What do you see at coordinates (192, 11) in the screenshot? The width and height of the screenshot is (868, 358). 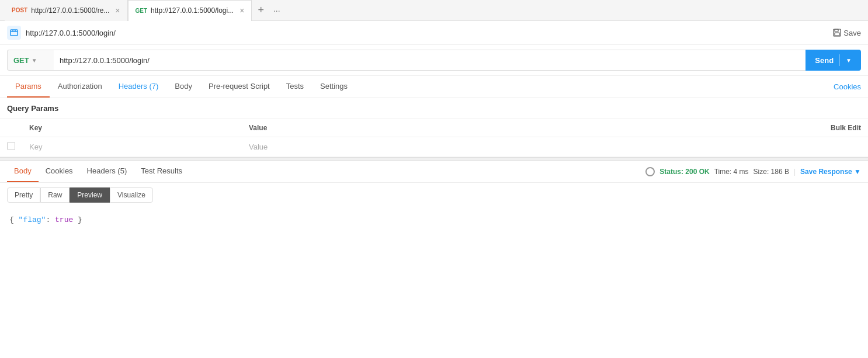 I see `tab-url-get: http://127.0.0.1:5000/logi...` at bounding box center [192, 11].